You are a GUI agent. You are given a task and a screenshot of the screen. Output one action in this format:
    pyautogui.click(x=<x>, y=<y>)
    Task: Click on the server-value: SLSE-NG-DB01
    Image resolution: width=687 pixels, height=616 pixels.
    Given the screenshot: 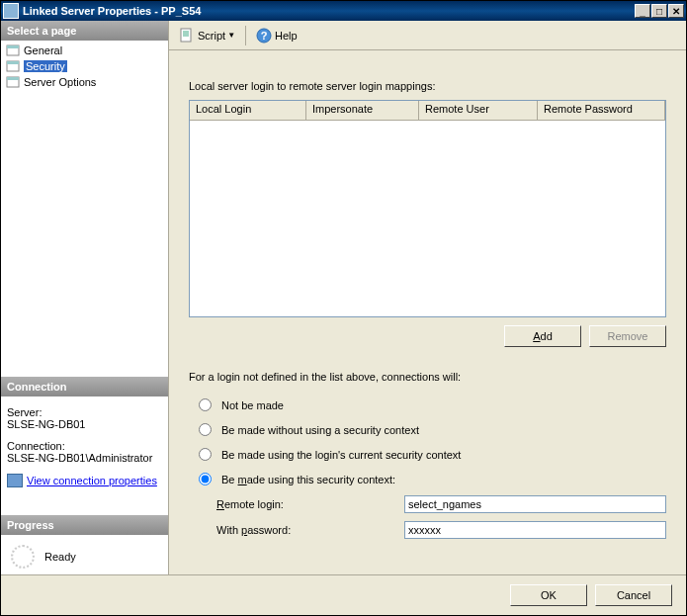 What is the action you would take?
    pyautogui.click(x=85, y=424)
    